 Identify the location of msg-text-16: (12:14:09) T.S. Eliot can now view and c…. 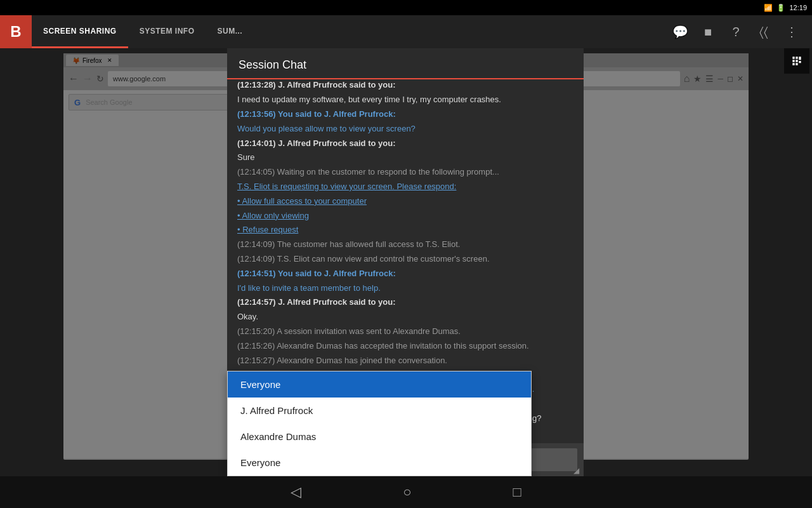
(363, 259).